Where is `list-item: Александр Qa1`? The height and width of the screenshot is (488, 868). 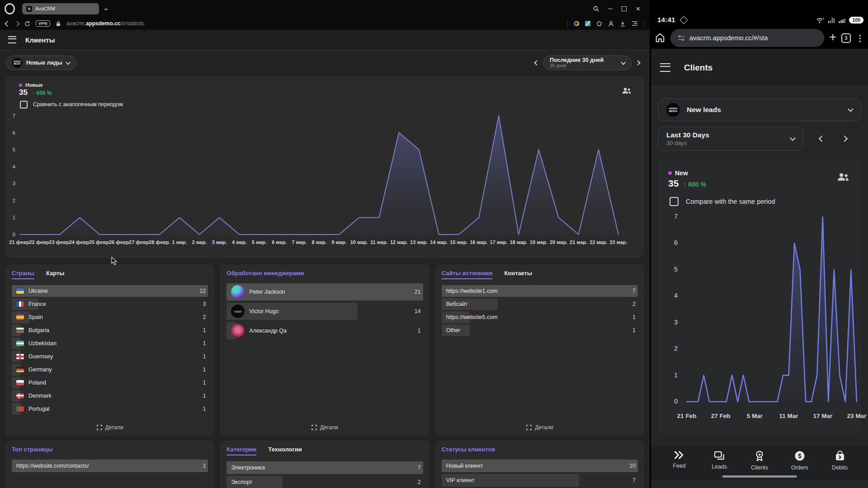 list-item: Александр Qa1 is located at coordinates (325, 331).